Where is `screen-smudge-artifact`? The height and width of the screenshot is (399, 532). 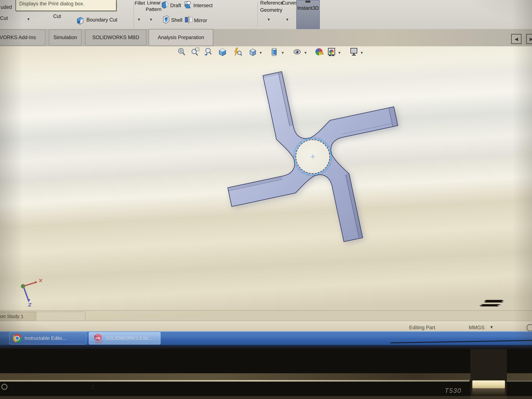 screen-smudge-artifact is located at coordinates (497, 305).